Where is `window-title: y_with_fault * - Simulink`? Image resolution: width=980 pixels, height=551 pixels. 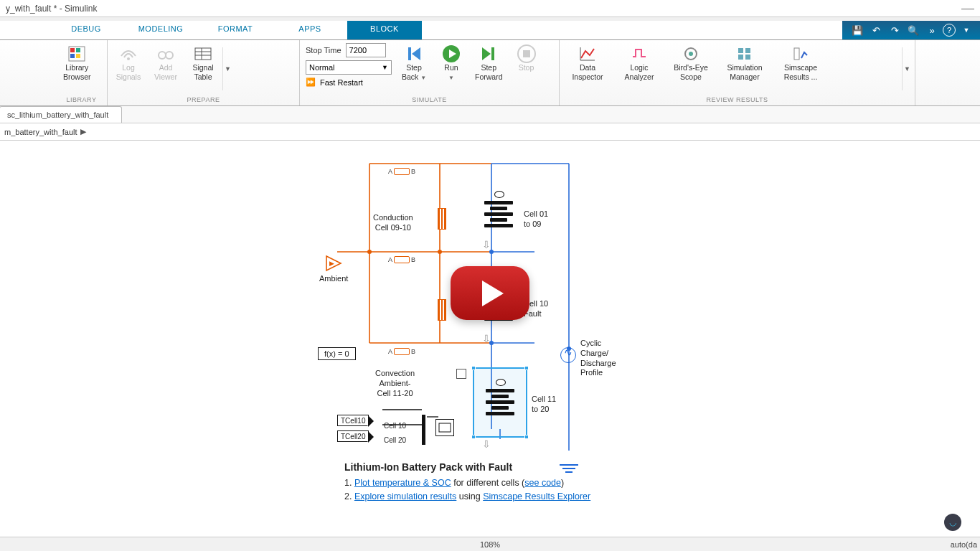 window-title: y_with_fault * - Simulink is located at coordinates (52, 9).